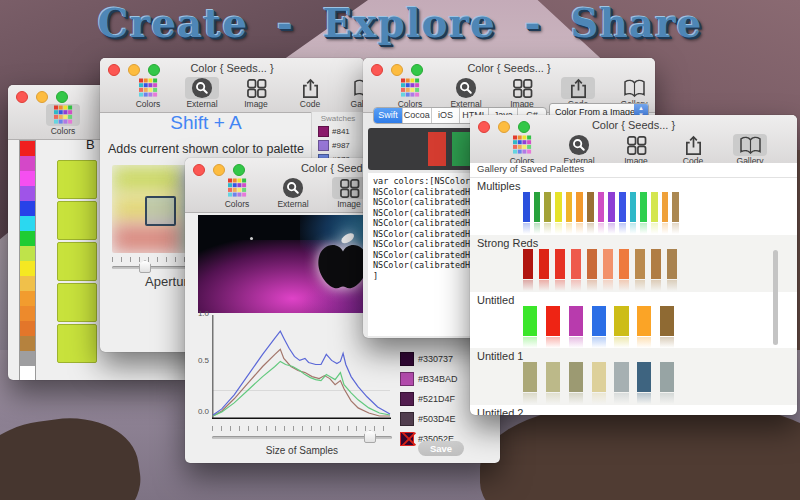  I want to click on tab-ios: iOS, so click(446, 116).